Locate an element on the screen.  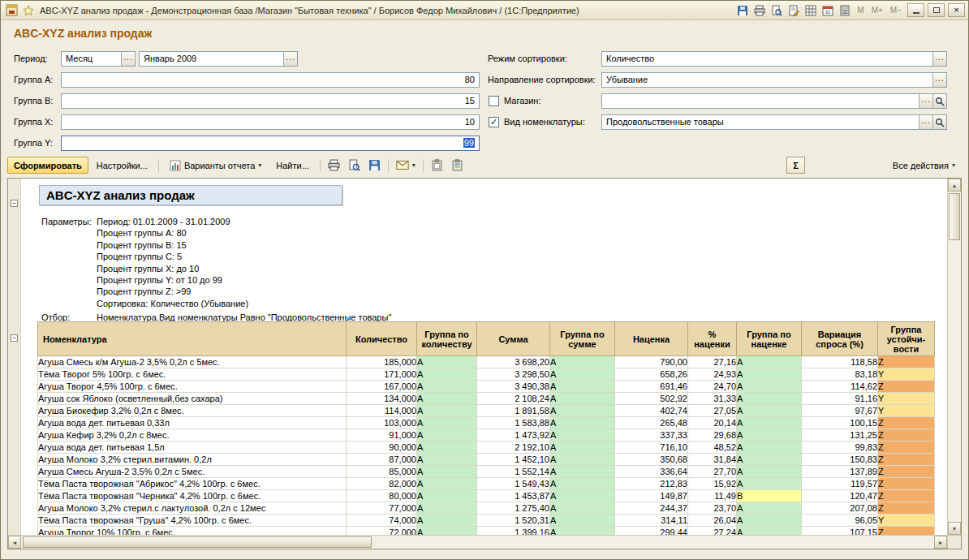
print-preview-icon is located at coordinates (777, 11).